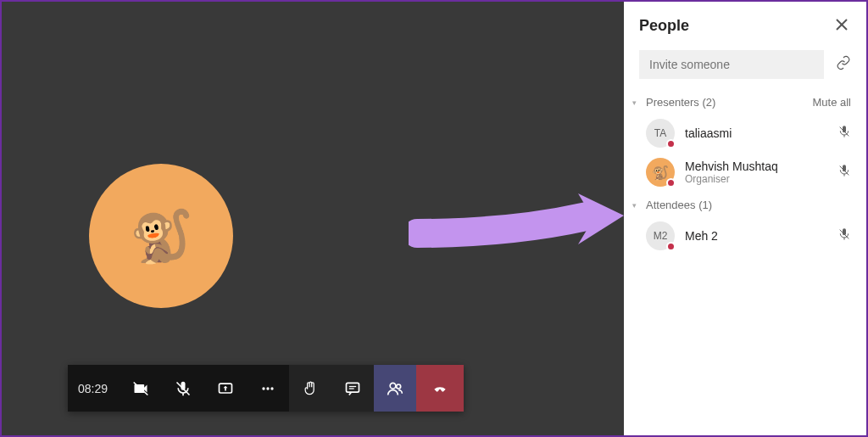 Image resolution: width=868 pixels, height=437 pixels. Describe the element at coordinates (225, 389) in the screenshot. I see `share-screen-button` at that location.